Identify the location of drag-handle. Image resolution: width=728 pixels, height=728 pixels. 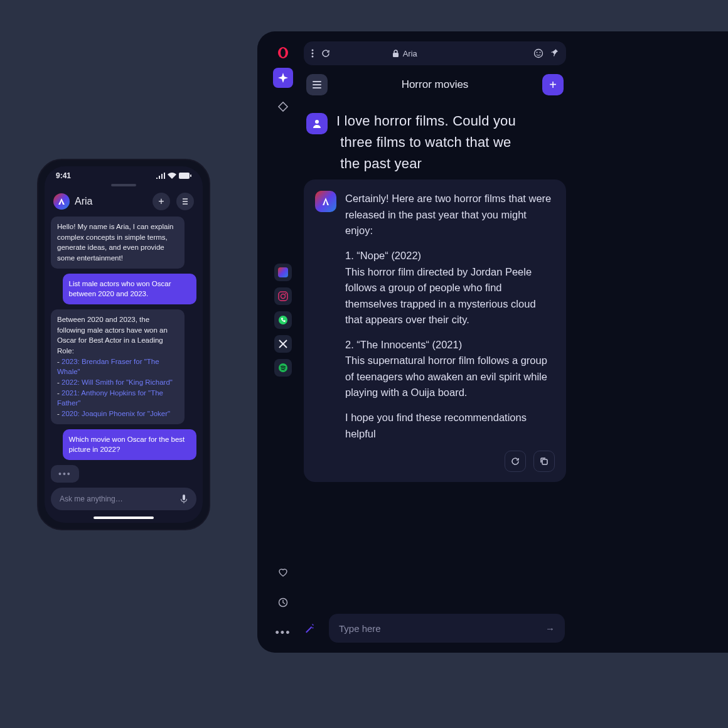
(124, 185).